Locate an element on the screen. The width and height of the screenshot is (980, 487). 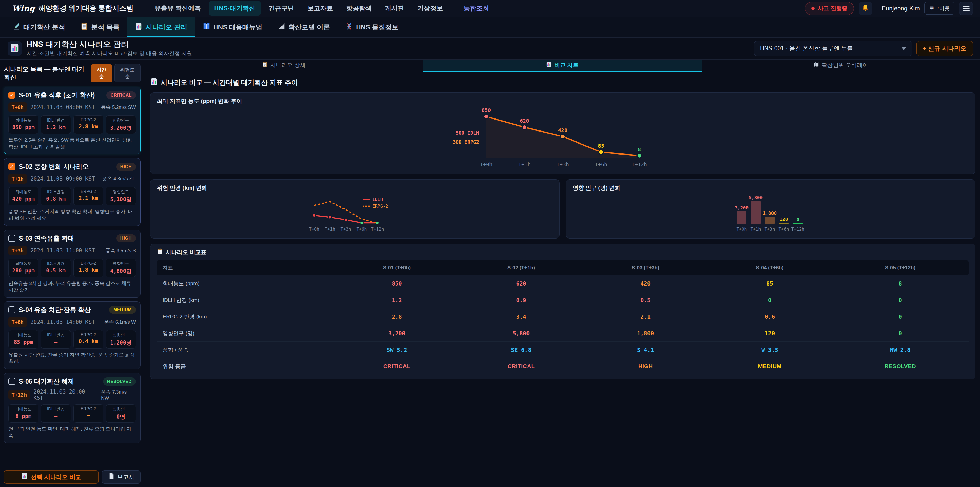
bar-chart-icon is located at coordinates (15, 49).